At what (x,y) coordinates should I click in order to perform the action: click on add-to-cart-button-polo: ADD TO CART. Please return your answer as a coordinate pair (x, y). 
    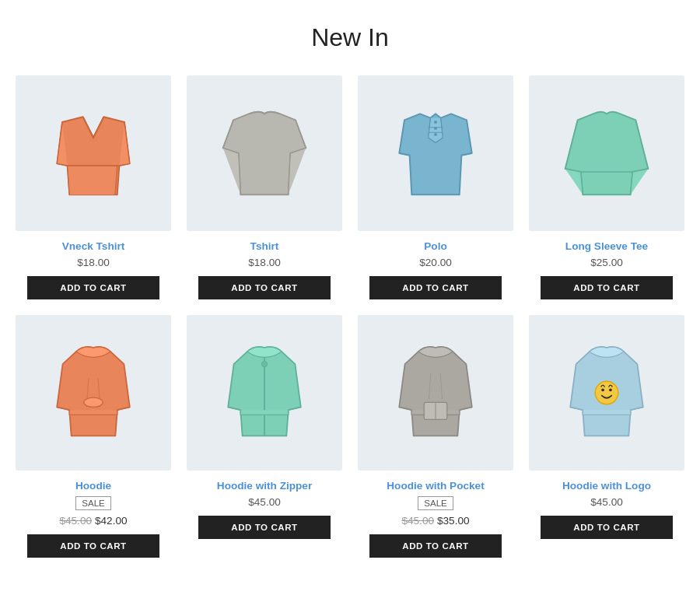
    Looking at the image, I should click on (436, 288).